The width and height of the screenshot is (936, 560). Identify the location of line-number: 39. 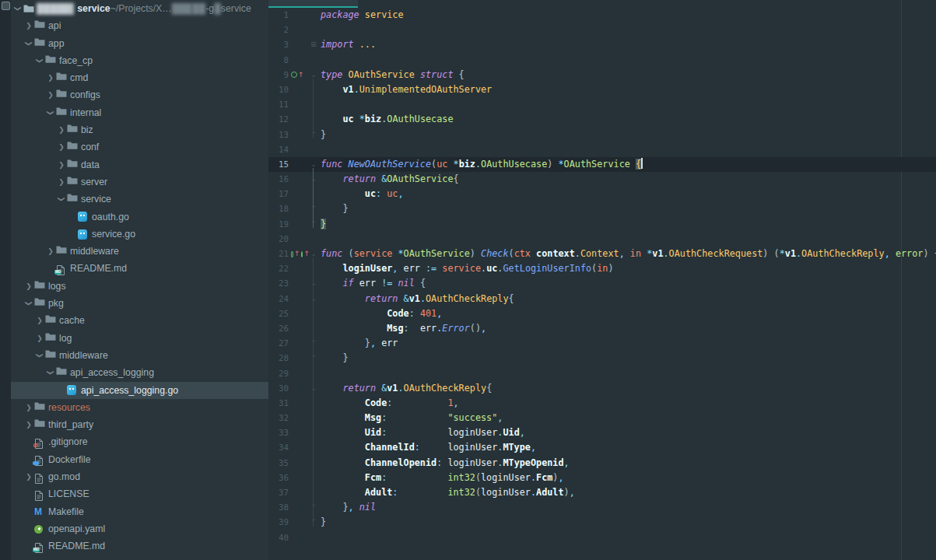
(279, 523).